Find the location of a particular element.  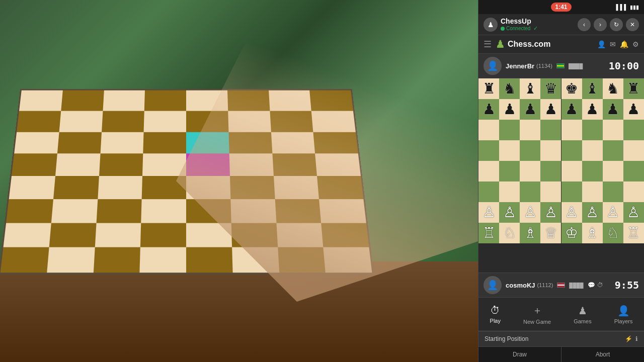

person-icon: 👤 is located at coordinates (602, 44).